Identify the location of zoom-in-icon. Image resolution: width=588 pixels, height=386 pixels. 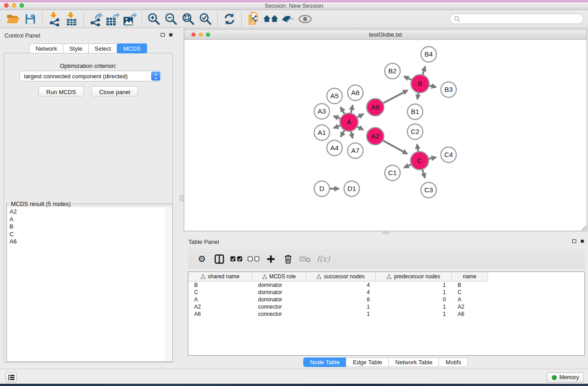
(154, 19).